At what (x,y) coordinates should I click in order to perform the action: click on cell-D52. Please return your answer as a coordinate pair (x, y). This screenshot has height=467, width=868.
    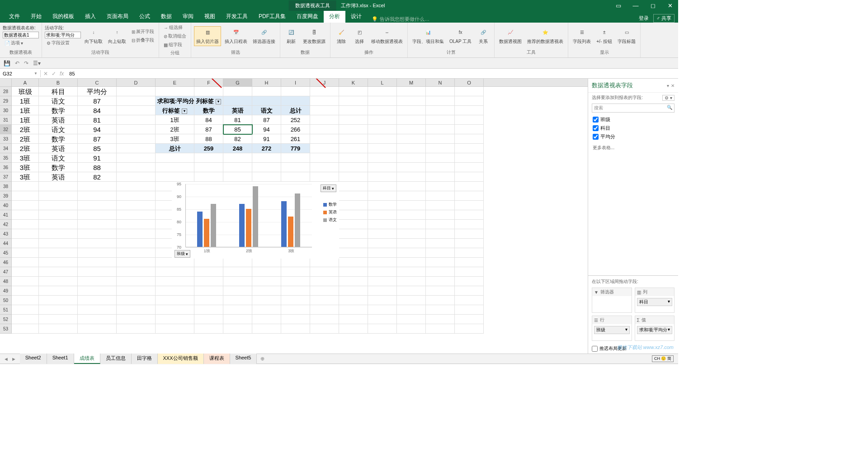
    Looking at the image, I should click on (136, 319).